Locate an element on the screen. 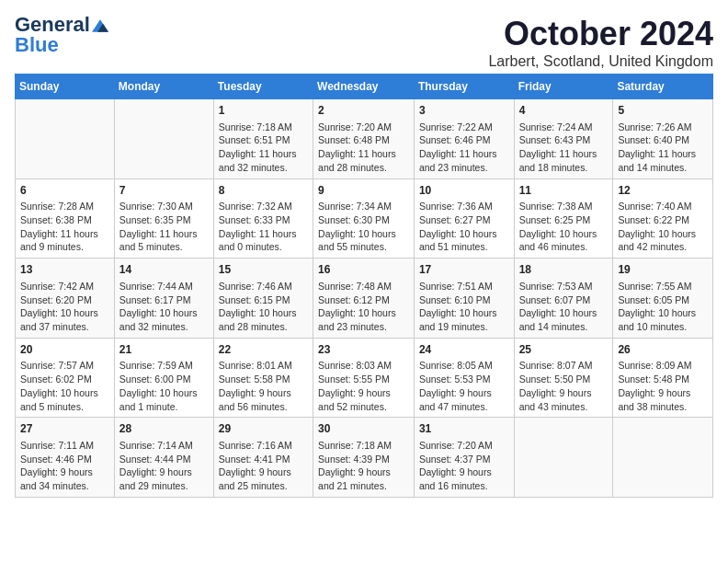 The height and width of the screenshot is (563, 728). calendar-cell: 27Sunrise: 7:11 AM Sunset: 4:46 PM Dayli… is located at coordinates (65, 458).